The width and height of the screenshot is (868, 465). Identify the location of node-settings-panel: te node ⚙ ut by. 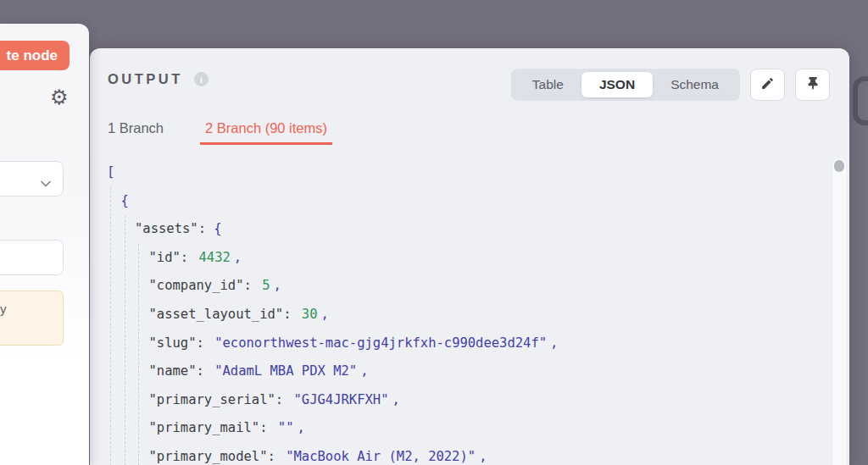
(44, 244).